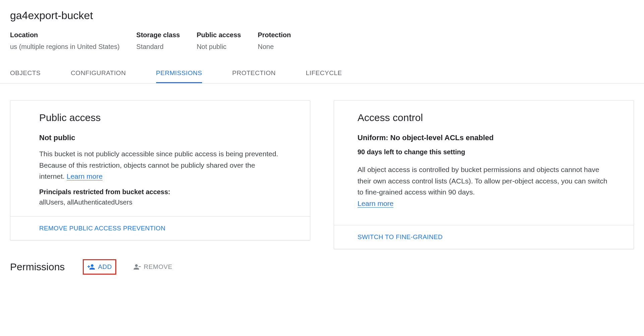 The height and width of the screenshot is (336, 644). Describe the element at coordinates (65, 35) in the screenshot. I see `meta-location-label: Location` at that location.